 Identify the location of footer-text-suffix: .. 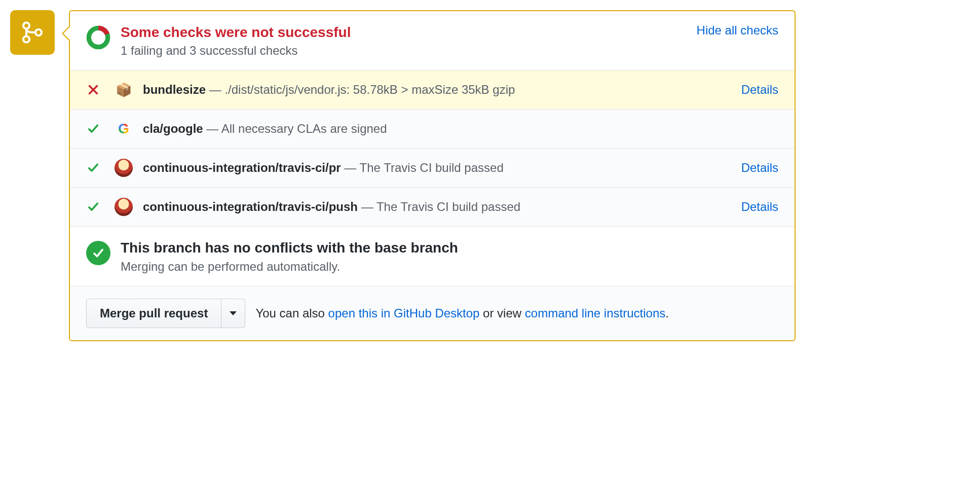
(667, 313).